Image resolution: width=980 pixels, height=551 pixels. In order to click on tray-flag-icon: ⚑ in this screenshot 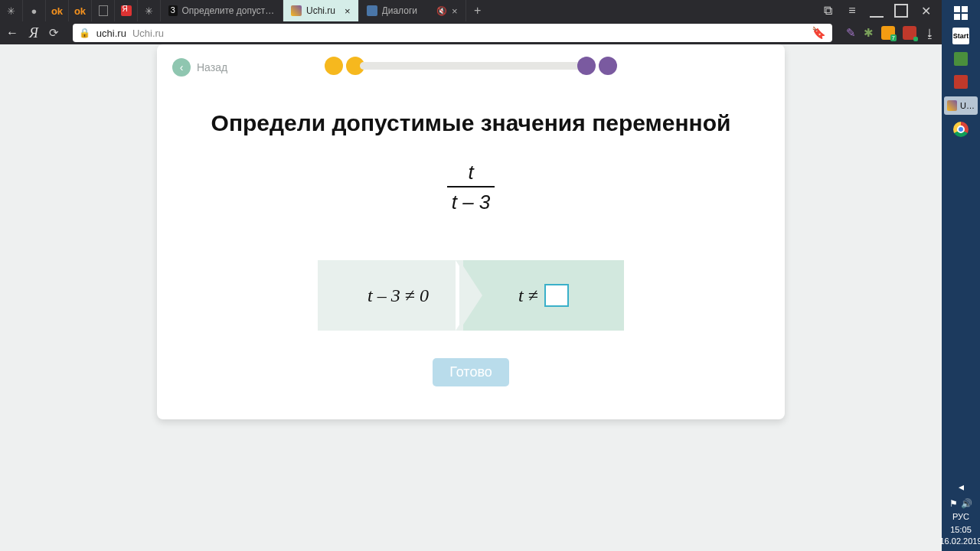, I will do `click(954, 504)`.